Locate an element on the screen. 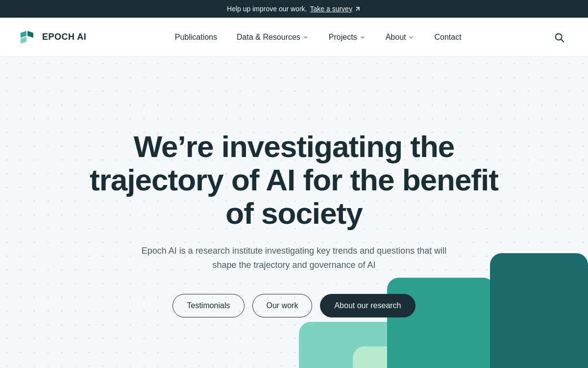 The width and height of the screenshot is (588, 368). nav-link-contact: Contact is located at coordinates (448, 37).